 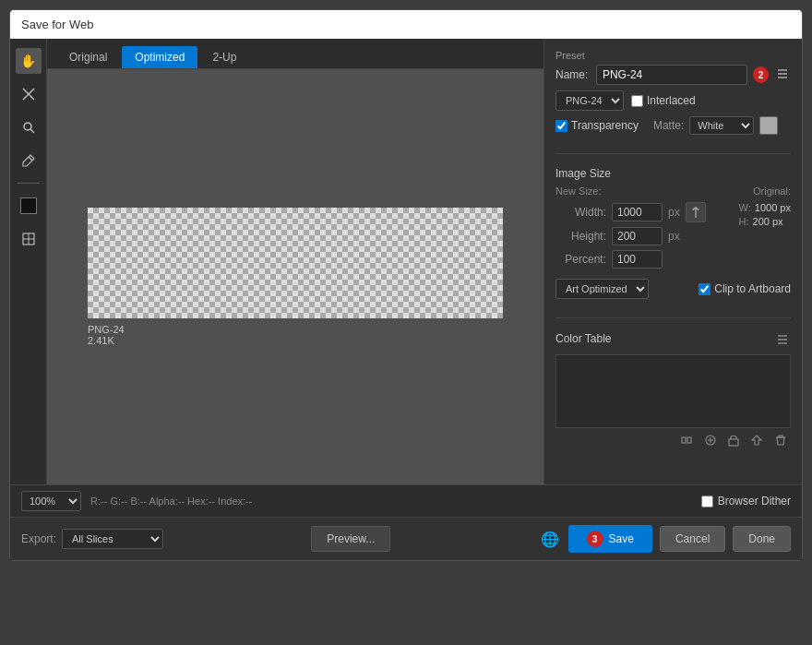 What do you see at coordinates (573, 75) in the screenshot?
I see `name-label: Name:` at bounding box center [573, 75].